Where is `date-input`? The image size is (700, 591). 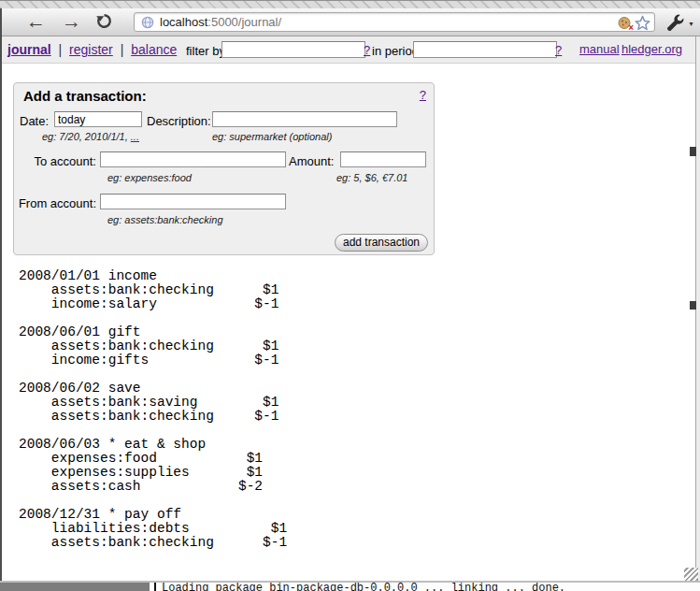 date-input is located at coordinates (98, 120).